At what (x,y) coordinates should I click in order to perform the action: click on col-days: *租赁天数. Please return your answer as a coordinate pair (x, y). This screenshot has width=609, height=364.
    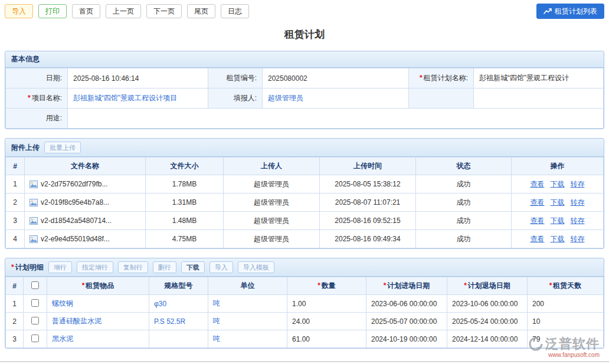
    Looking at the image, I should click on (565, 286).